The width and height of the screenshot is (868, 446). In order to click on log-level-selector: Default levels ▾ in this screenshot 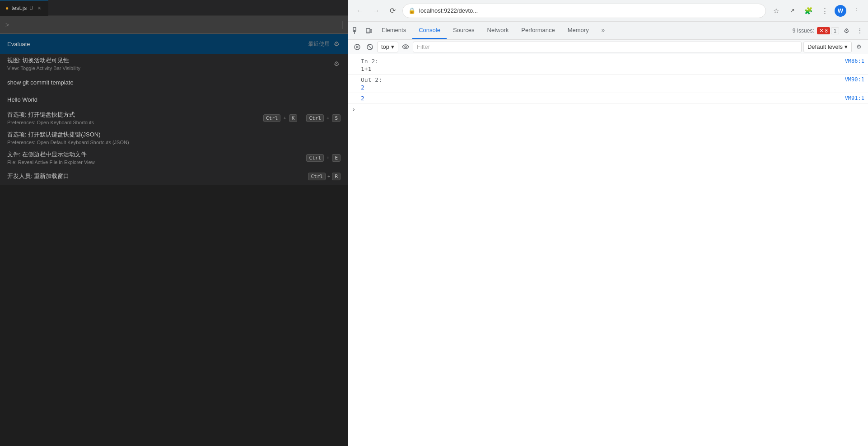, I will do `click(827, 47)`.